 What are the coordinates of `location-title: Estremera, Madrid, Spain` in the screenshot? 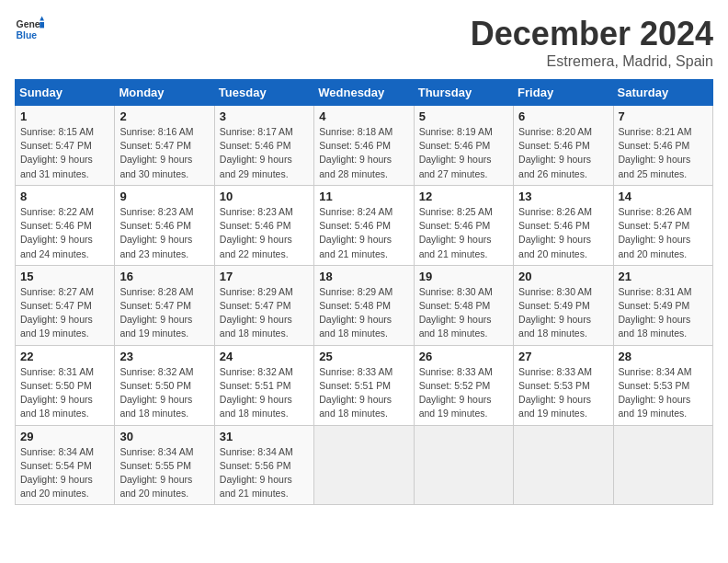 It's located at (592, 62).